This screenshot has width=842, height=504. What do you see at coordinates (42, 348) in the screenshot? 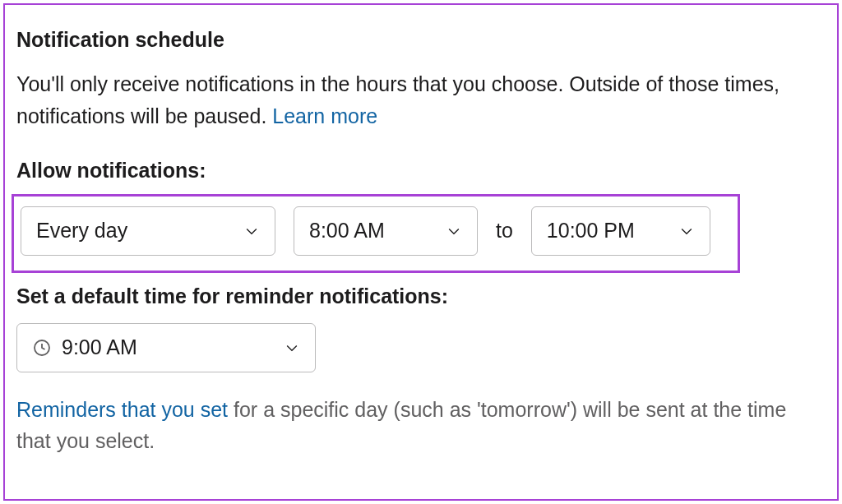
I see `clock-icon` at bounding box center [42, 348].